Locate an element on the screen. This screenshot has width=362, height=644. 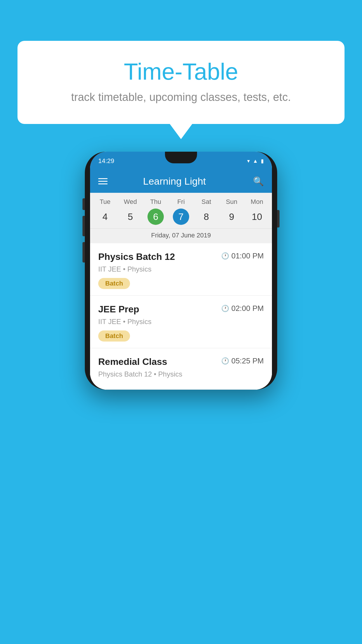
day-col: Thu6 is located at coordinates (156, 213).